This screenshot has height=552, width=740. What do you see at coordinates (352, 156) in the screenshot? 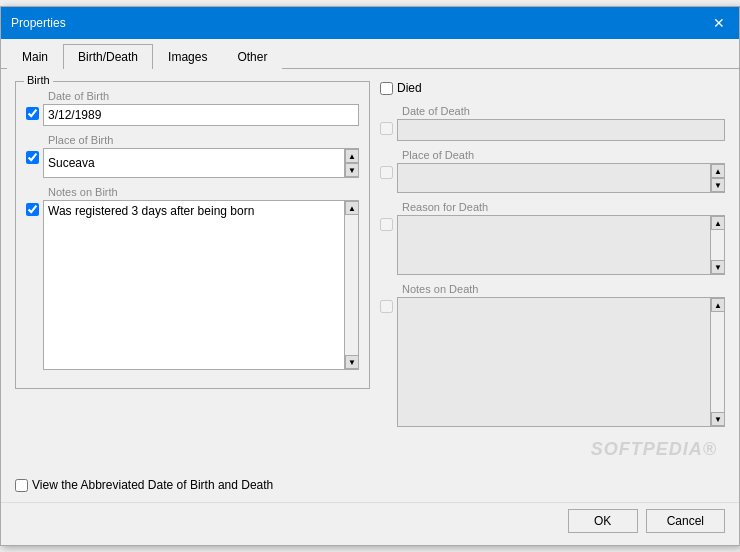
I see `scroll-up-arrow: ▲` at bounding box center [352, 156].